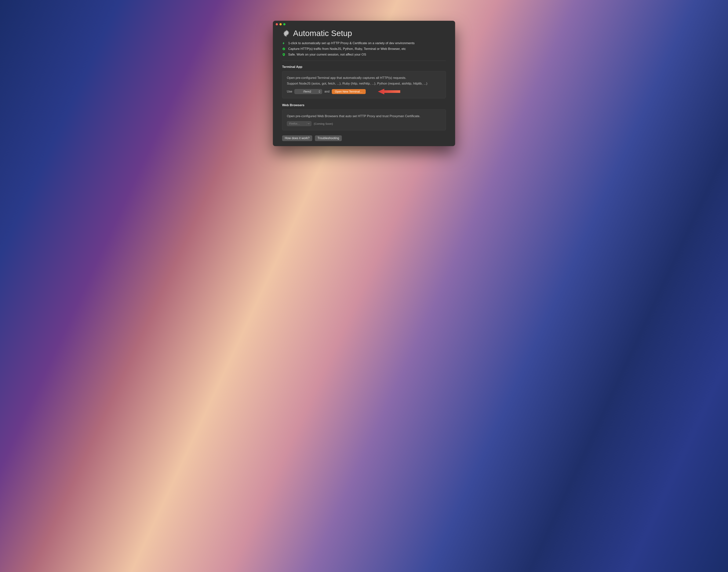 The image size is (728, 572). Describe the element at coordinates (364, 138) in the screenshot. I see `footer-links: How does it work? Troubleshooting` at that location.